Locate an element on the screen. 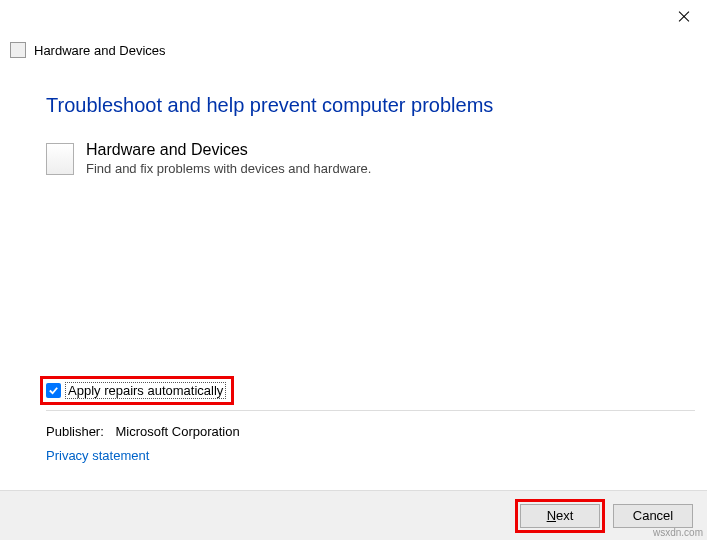 The image size is (707, 540). publisher-label: Publisher: is located at coordinates (75, 432).